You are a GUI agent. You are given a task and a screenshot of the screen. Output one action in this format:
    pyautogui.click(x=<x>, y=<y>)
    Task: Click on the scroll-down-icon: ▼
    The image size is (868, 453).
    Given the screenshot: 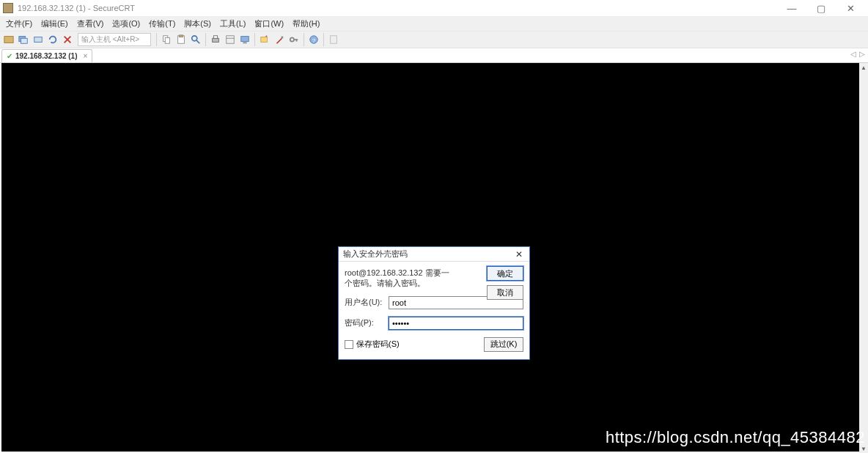 What is the action you would take?
    pyautogui.click(x=864, y=449)
    